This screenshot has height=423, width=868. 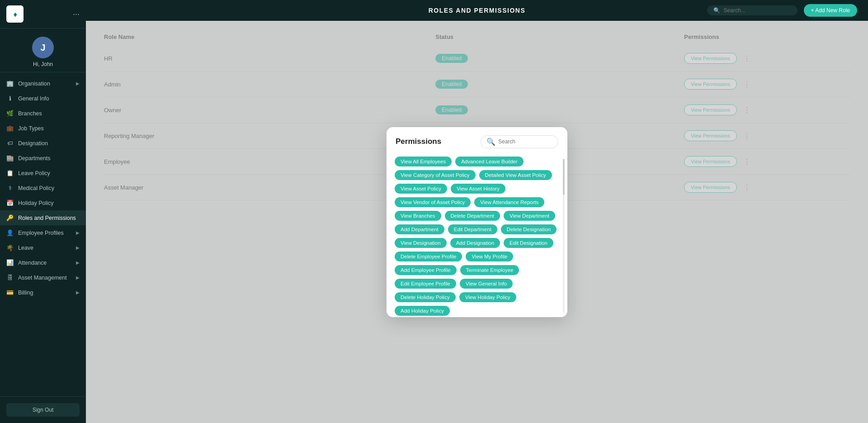 What do you see at coordinates (43, 212) in the screenshot?
I see `sidebar: ⬧ ··· J Hi, John 🏢 Organisation ▶ℹ Gener…` at bounding box center [43, 212].